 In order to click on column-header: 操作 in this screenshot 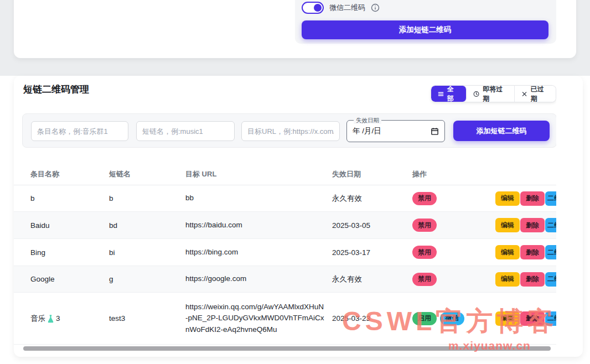, I will do `click(454, 174)`.